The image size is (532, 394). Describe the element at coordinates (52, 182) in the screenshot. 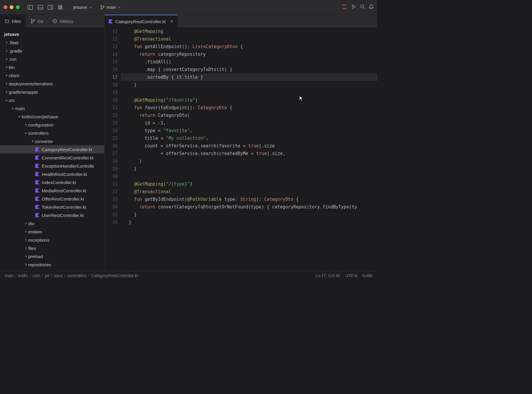

I see `tree-item: IndexController.kt` at that location.